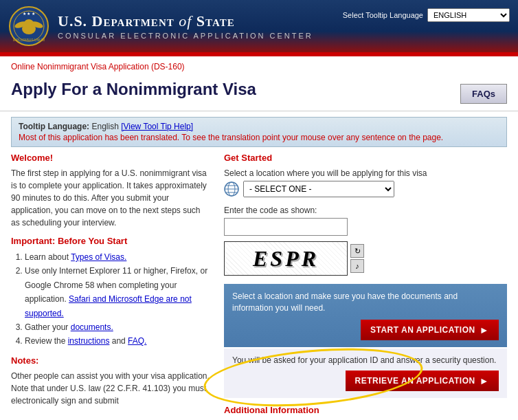  I want to click on page-header: ★ ★ ★ E PLURIBUS UNUM U.S. Department of…, so click(259, 26).